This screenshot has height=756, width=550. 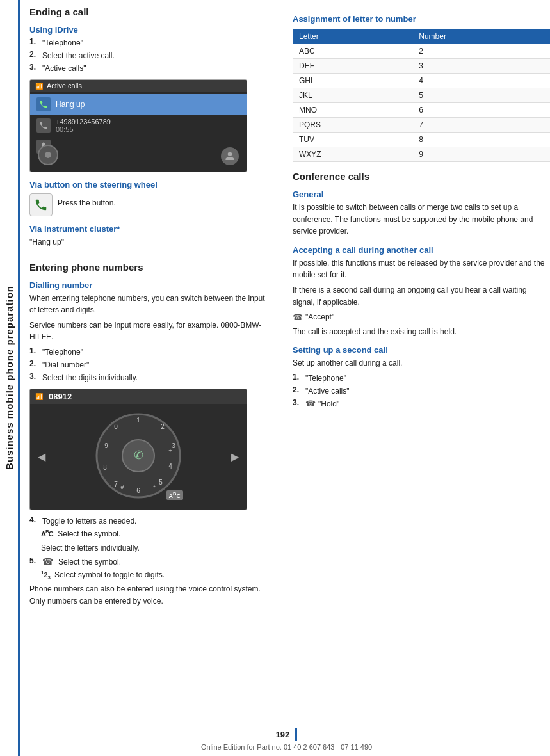 What do you see at coordinates (157, 575) in the screenshot?
I see `num-symbol-row: 123 Select symbol to toggle to digits.` at bounding box center [157, 575].